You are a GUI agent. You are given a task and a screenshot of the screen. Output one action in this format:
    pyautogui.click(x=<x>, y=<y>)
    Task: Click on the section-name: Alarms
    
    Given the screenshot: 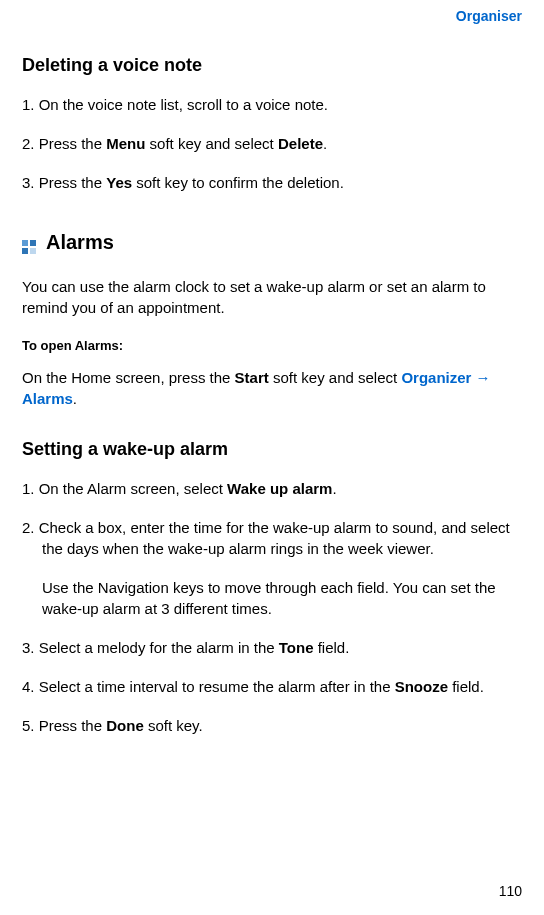 What is the action you would take?
    pyautogui.click(x=80, y=242)
    